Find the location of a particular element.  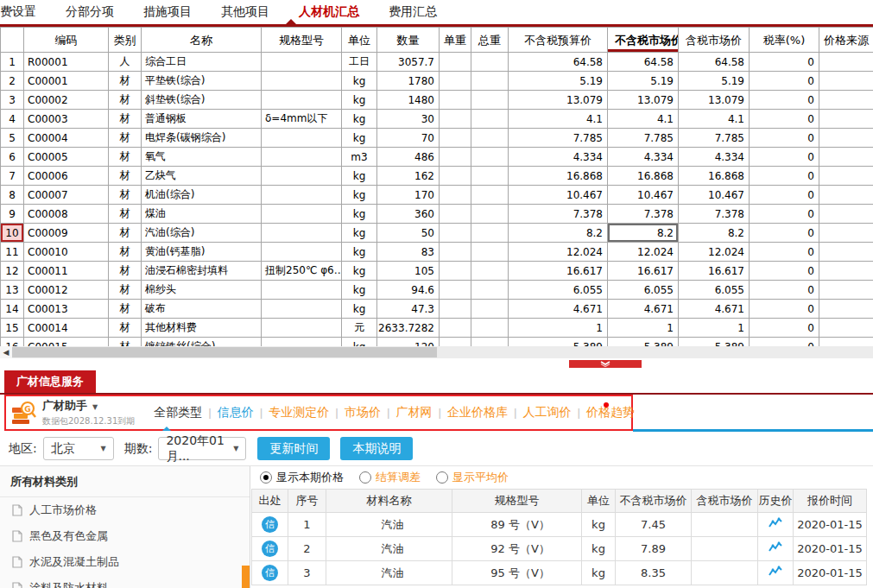

cell-code: C00004 is located at coordinates (66, 138).